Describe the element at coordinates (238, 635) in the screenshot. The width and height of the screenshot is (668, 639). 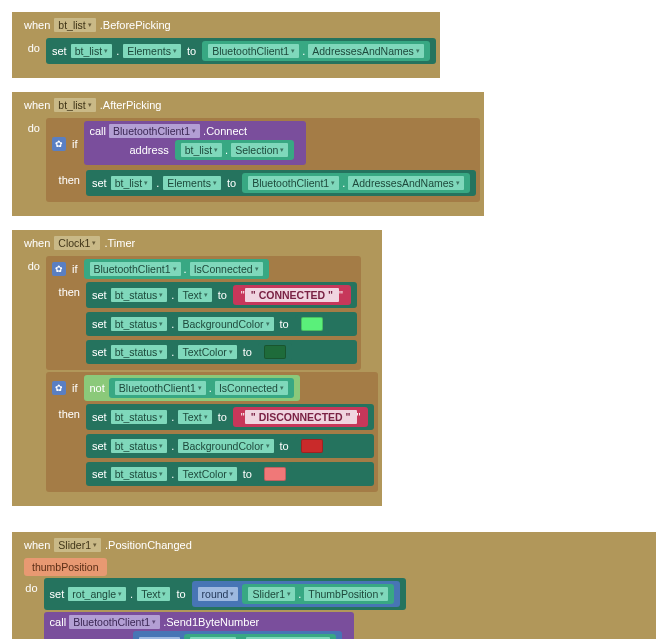
I see `round-block-2: round▾ Slider1▾. ThumbPosition▾` at that location.